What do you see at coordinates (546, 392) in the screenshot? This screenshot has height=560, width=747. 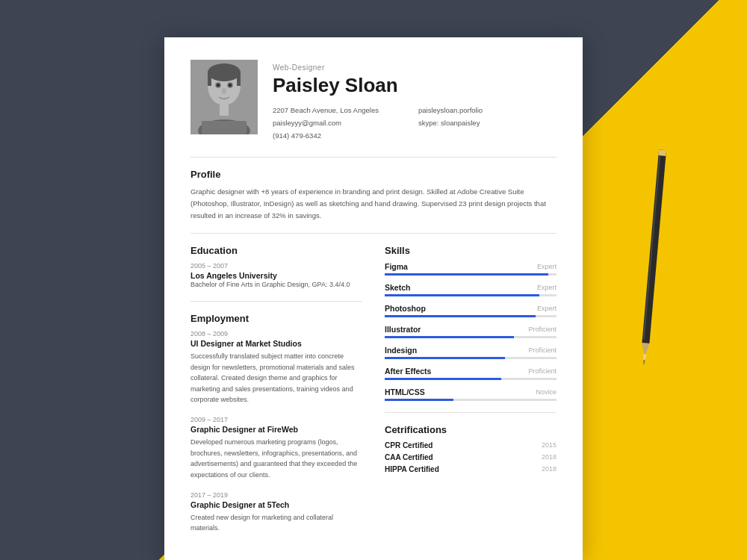 I see `skill-level-6: Novice` at bounding box center [546, 392].